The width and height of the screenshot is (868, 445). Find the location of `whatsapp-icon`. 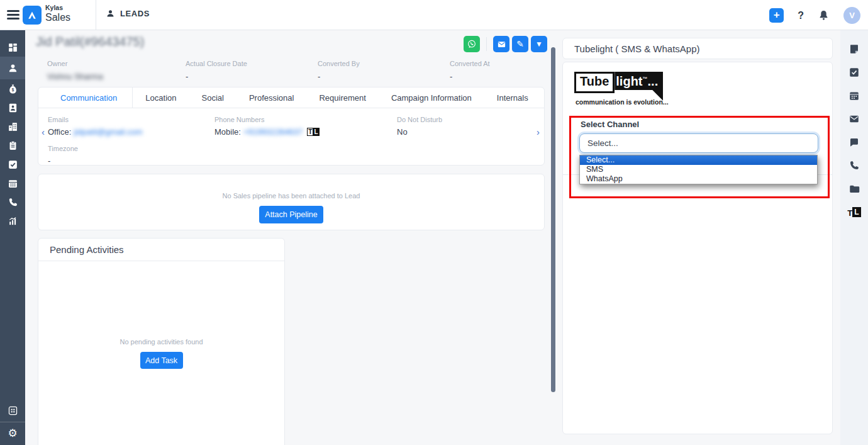

whatsapp-icon is located at coordinates (472, 44).